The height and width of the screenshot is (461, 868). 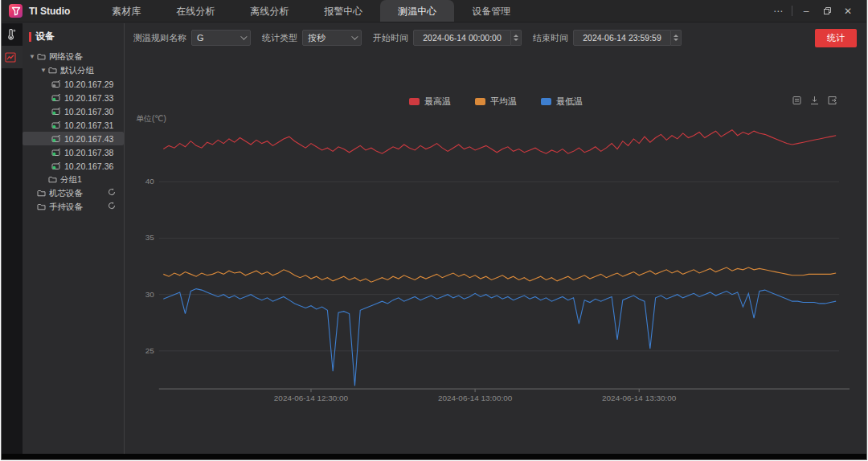 I want to click on more-menu-button: ⋯, so click(x=778, y=11).